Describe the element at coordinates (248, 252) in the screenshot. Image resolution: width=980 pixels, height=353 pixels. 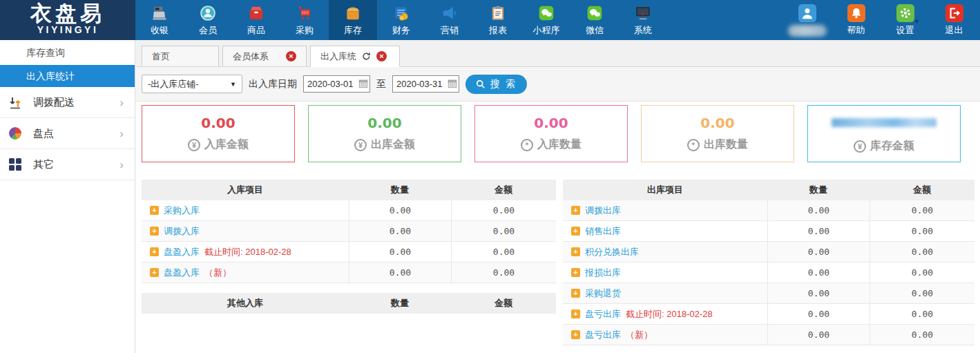
I see `row-note: 截止时间: 2018-02-28` at that location.